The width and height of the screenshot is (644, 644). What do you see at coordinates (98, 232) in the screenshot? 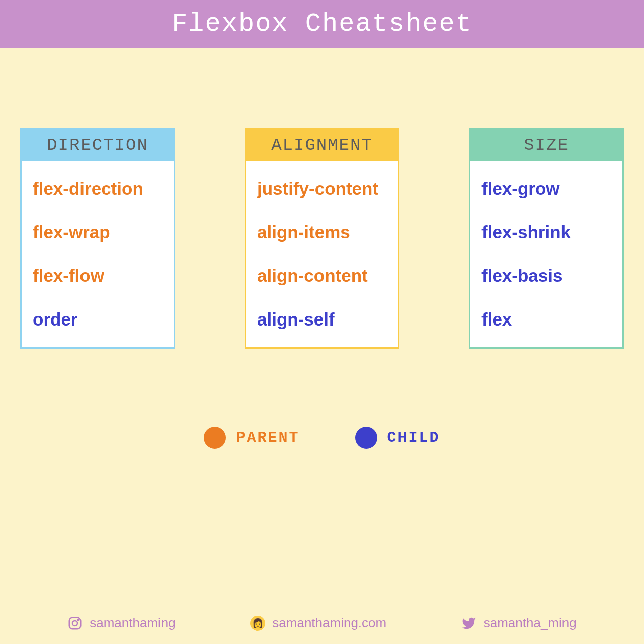
I see `property-item: flex-wrap` at bounding box center [98, 232].